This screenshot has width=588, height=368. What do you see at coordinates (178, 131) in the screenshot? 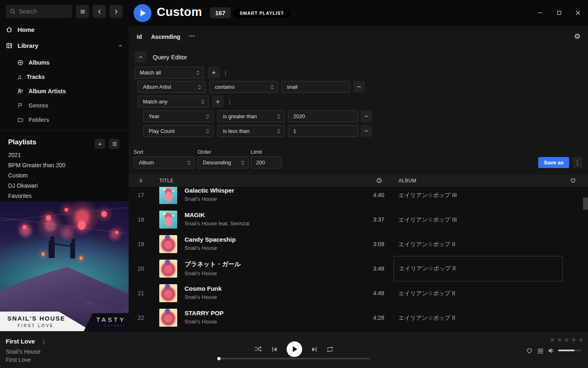
I see `rule-field-select: Play Count` at bounding box center [178, 131].